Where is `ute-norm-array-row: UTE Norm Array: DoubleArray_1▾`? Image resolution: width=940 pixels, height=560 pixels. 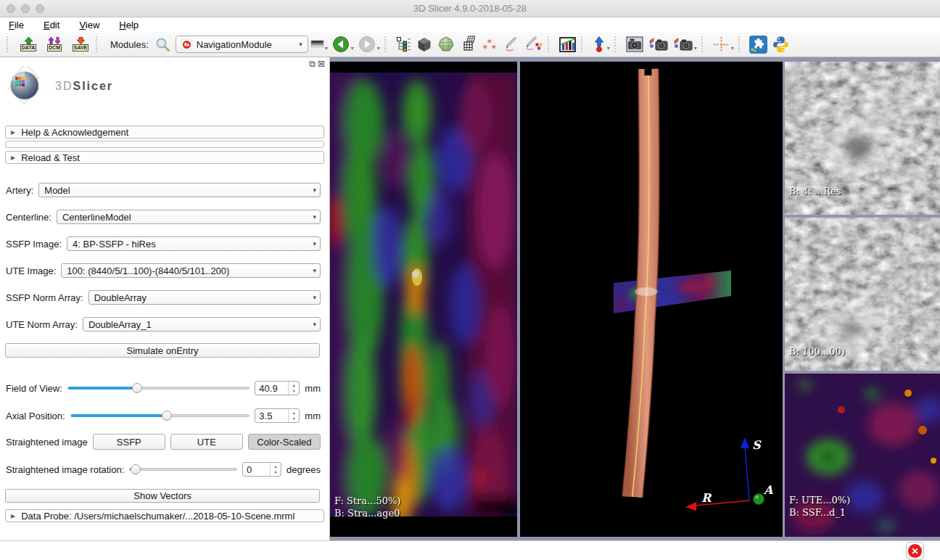 ute-norm-array-row: UTE Norm Array: DoubleArray_1▾ is located at coordinates (163, 324).